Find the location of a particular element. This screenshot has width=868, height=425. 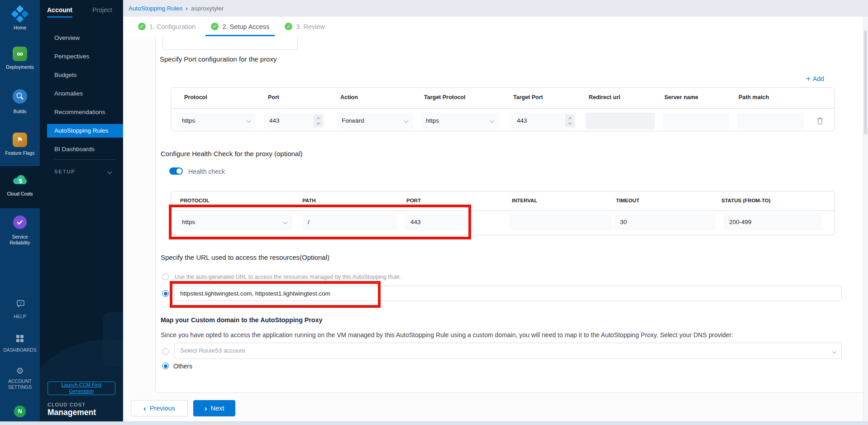

rail-item-deployments: ∞ Deployments is located at coordinates (20, 58).